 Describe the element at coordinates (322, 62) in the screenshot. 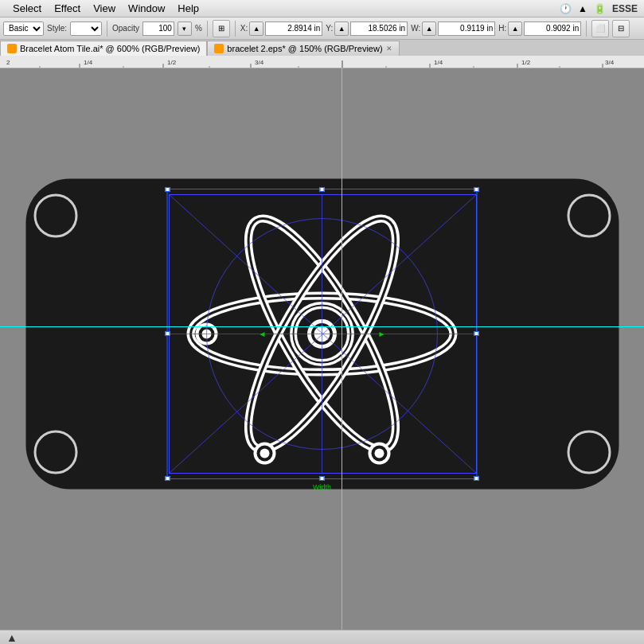

I see `ruler-horizontal: 2 1/4 1/2 3/4 1/4 1/2 3/4` at that location.